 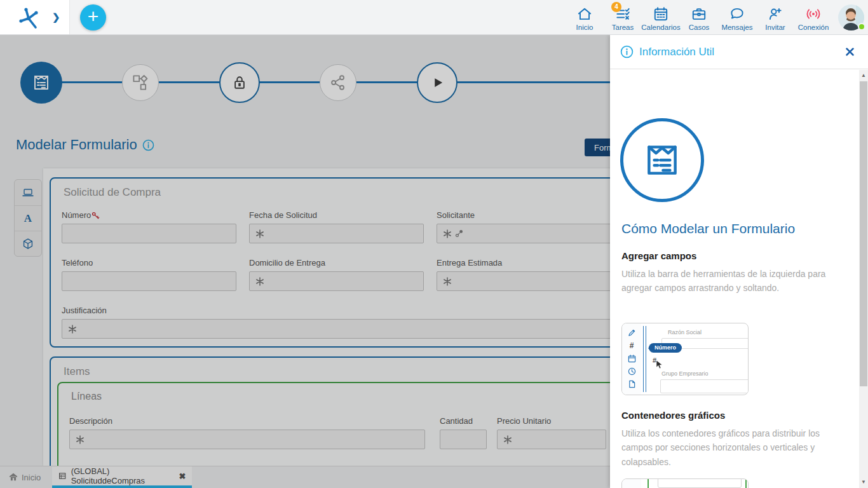 What do you see at coordinates (737, 18) in the screenshot?
I see `nav-mensajes: Mensajes` at bounding box center [737, 18].